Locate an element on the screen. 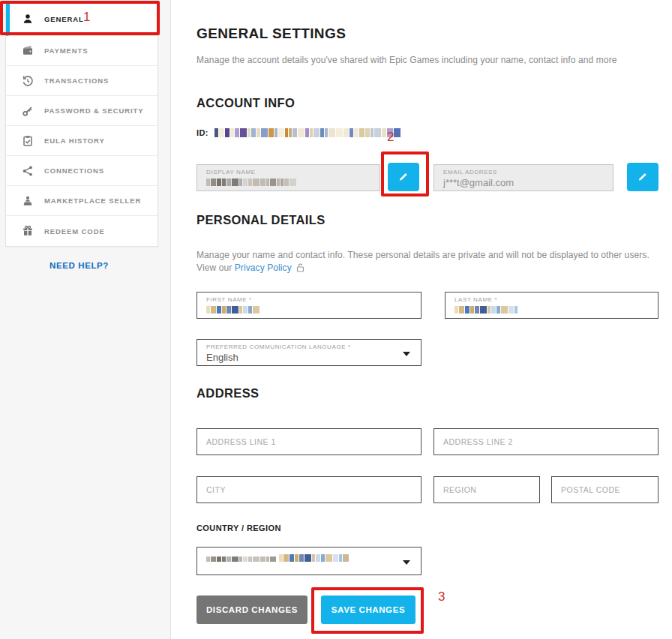 The image size is (672, 639). sidebar-item-eula-history: EULA HISTORY is located at coordinates (82, 141).